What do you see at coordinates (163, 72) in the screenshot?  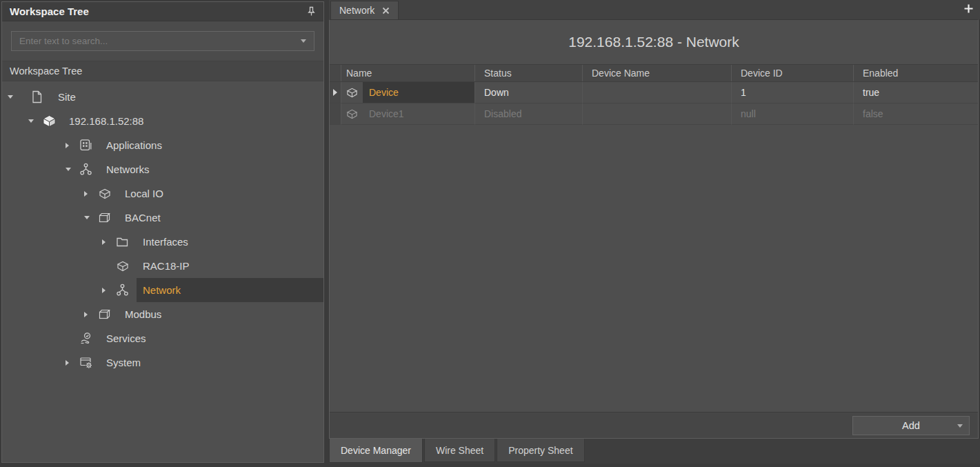 I see `tree-section-header: Workspace Tree` at bounding box center [163, 72].